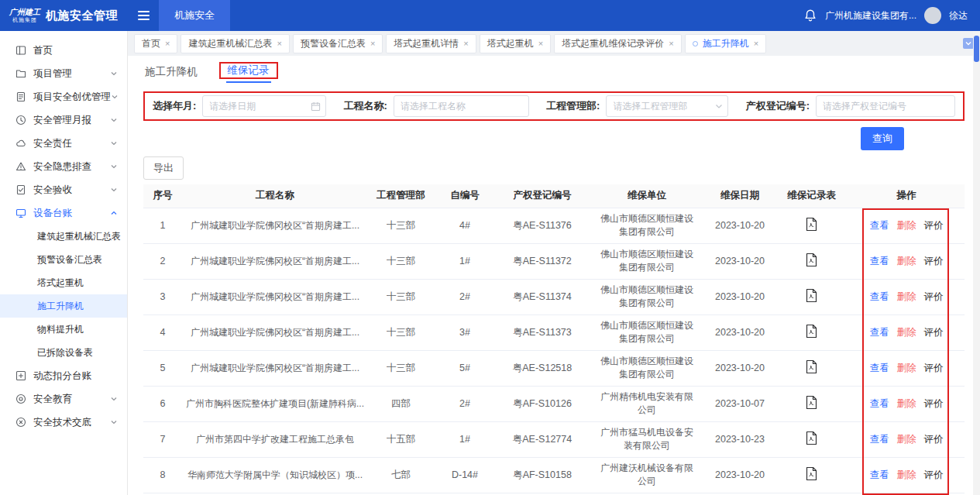  Describe the element at coordinates (647, 196) in the screenshot. I see `column-header: 维保单位` at that location.